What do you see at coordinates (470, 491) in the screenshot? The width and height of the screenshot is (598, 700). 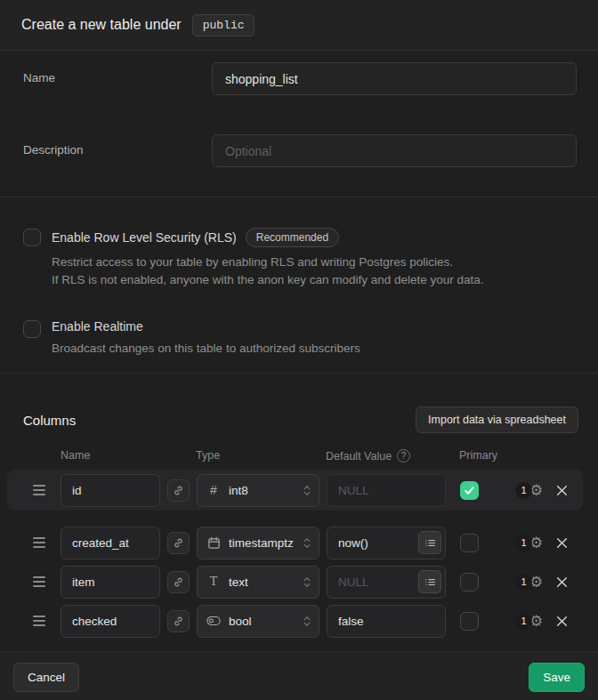 I see `check-icon` at bounding box center [470, 491].